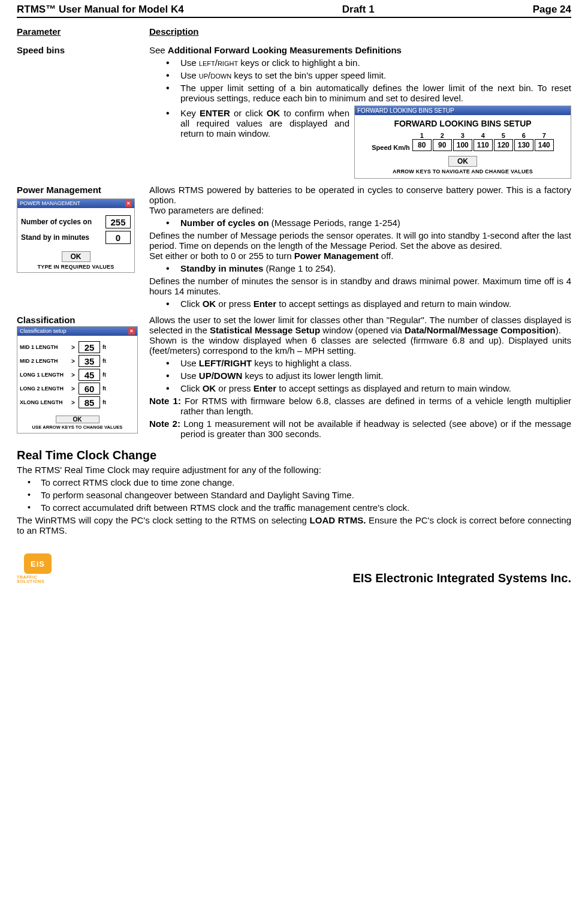 This screenshot has width=588, height=912. What do you see at coordinates (463, 145) in the screenshot?
I see `bins-val-3: 100` at bounding box center [463, 145].